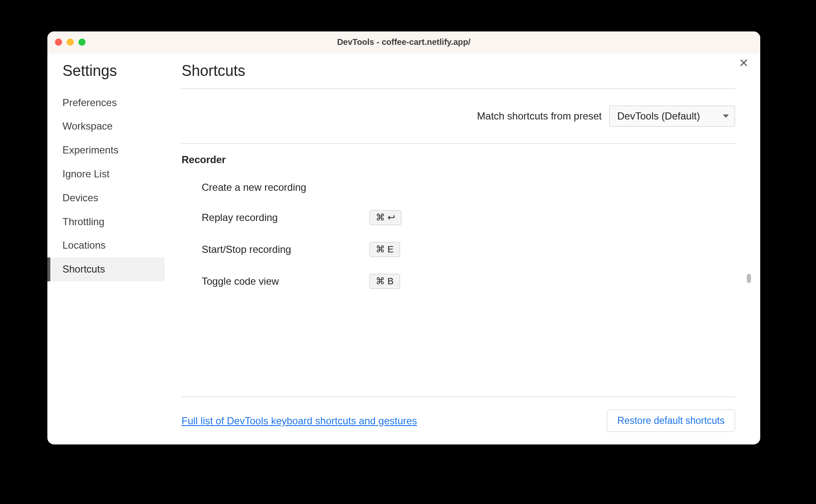 This screenshot has width=816, height=504. I want to click on keycap: ⌘ E, so click(385, 249).